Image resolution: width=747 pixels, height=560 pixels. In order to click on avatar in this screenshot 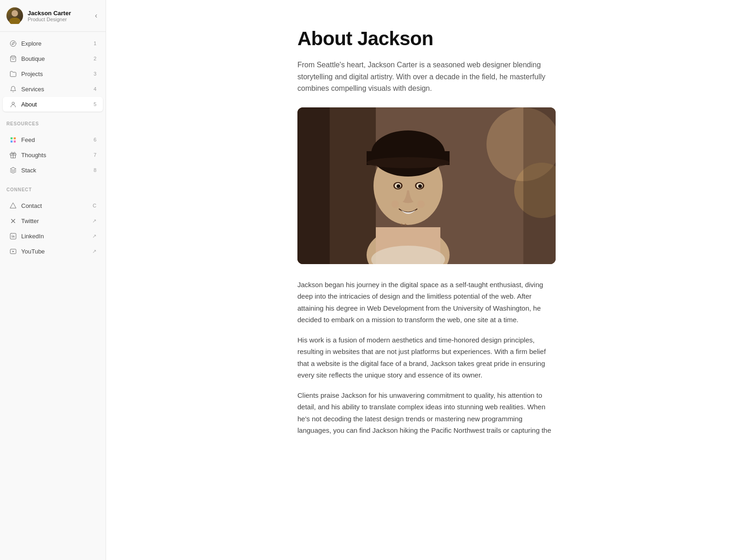, I will do `click(15, 16)`.